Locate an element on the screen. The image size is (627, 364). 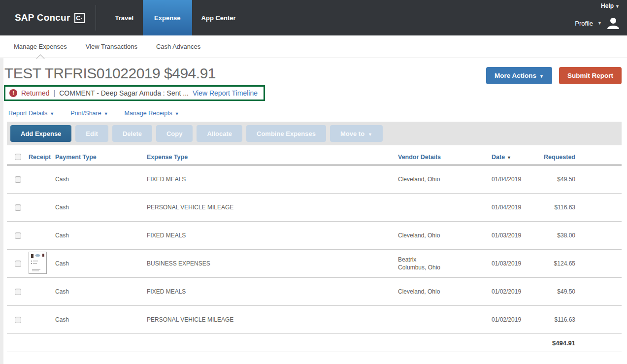
tab-expense: Expense is located at coordinates (167, 18).